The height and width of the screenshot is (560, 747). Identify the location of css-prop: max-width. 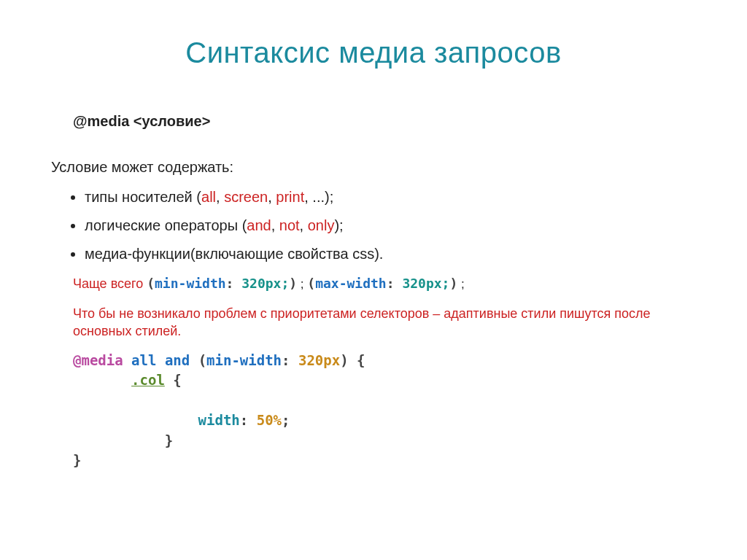
(351, 283).